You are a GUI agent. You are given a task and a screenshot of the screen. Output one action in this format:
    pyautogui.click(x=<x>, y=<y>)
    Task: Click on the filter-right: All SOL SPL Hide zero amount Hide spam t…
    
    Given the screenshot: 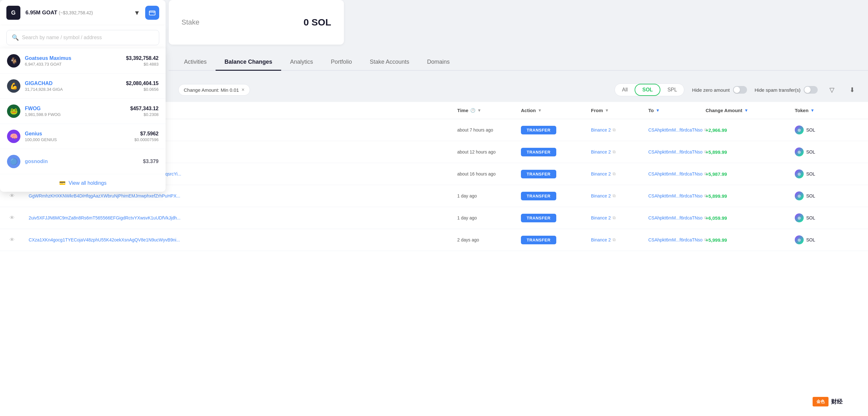 What is the action you would take?
    pyautogui.click(x=737, y=90)
    